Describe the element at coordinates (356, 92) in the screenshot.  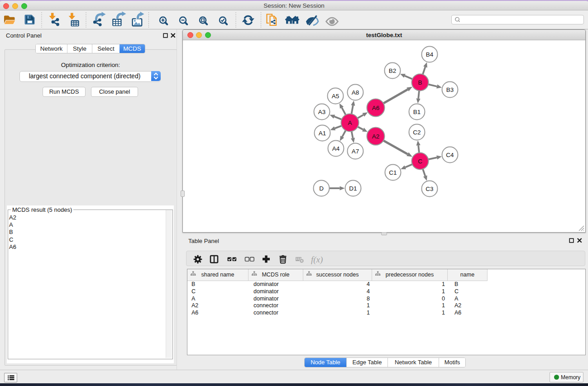
I see `svg-text: A8` at that location.